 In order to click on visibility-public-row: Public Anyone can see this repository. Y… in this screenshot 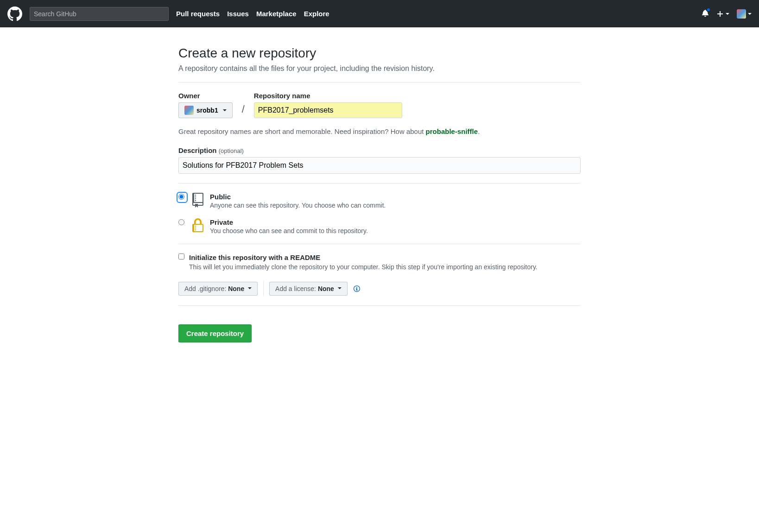, I will do `click(380, 201)`.